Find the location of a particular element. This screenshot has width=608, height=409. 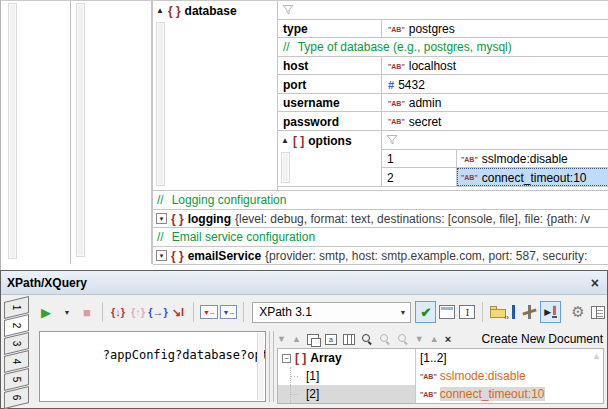

property-name: emailService is located at coordinates (224, 256).